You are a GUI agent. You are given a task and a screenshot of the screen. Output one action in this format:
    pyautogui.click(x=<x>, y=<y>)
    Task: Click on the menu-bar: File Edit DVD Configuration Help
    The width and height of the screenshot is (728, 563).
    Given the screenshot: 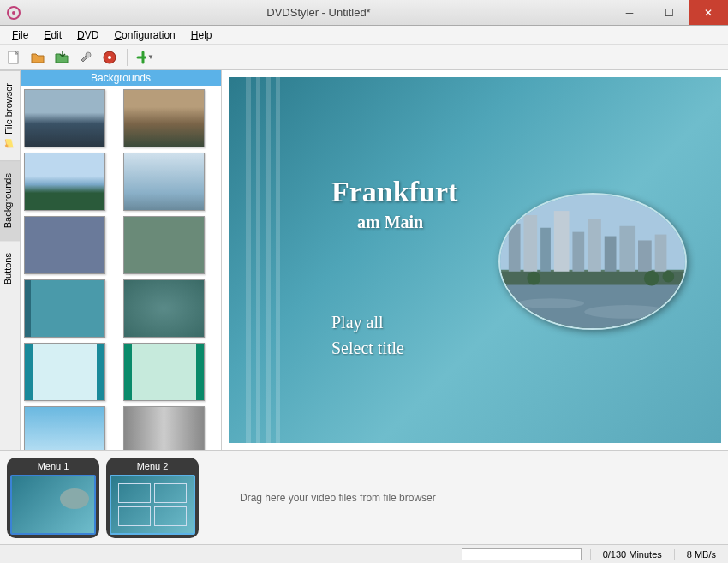 What is the action you would take?
    pyautogui.click(x=364, y=35)
    